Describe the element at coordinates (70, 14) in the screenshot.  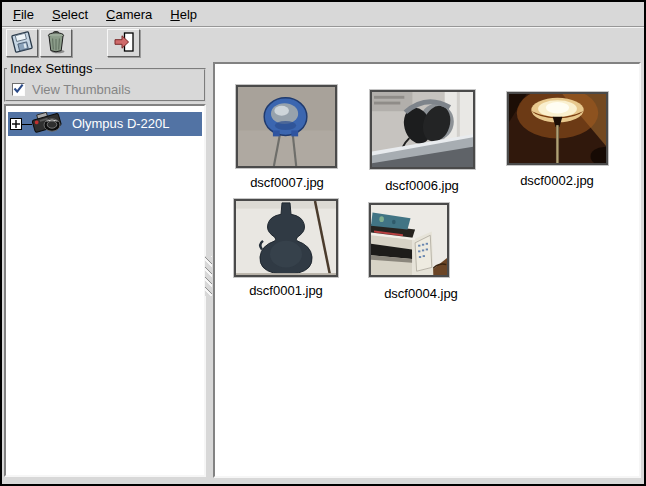
I see `menu-select: Select` at that location.